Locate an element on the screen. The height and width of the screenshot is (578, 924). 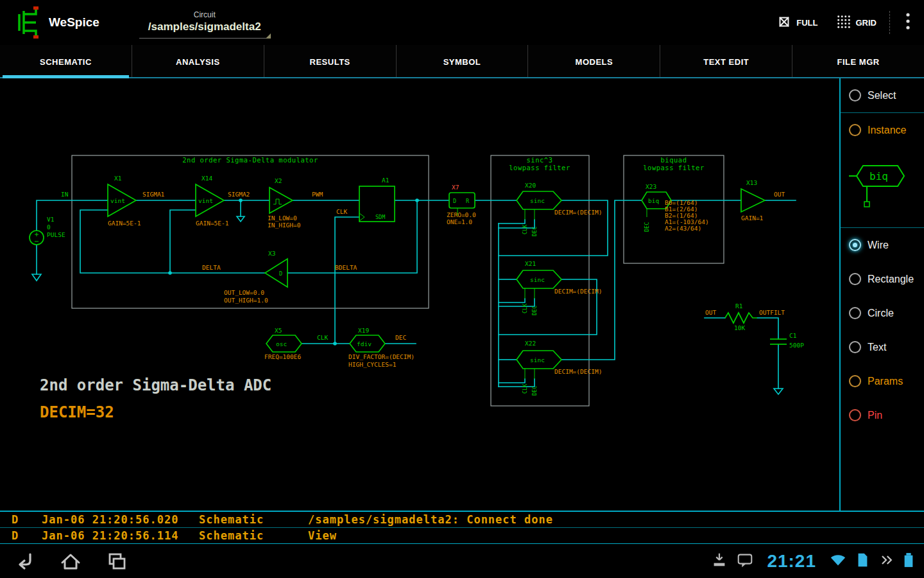
tool-select: Select is located at coordinates (882, 95).